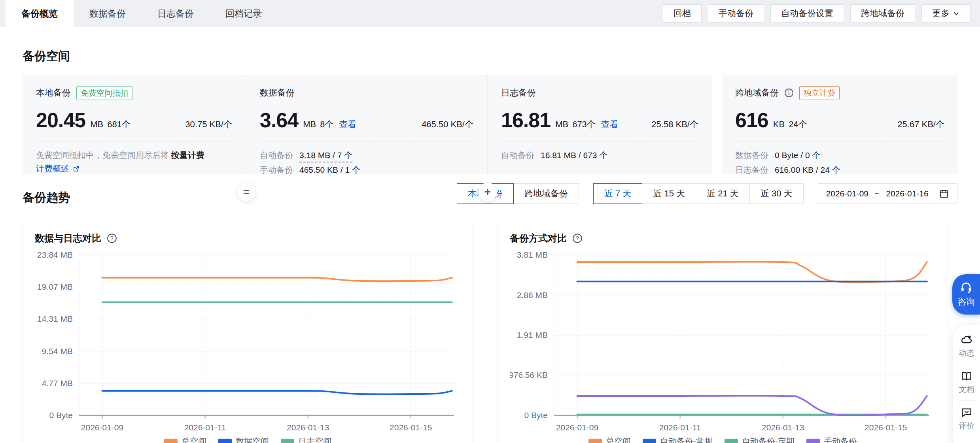 The image size is (980, 443). I want to click on cross-region-card: 跨地域备份 独立计费 616 KB 24个 25.67 KB/个 数据备份 0 …, so click(840, 124).